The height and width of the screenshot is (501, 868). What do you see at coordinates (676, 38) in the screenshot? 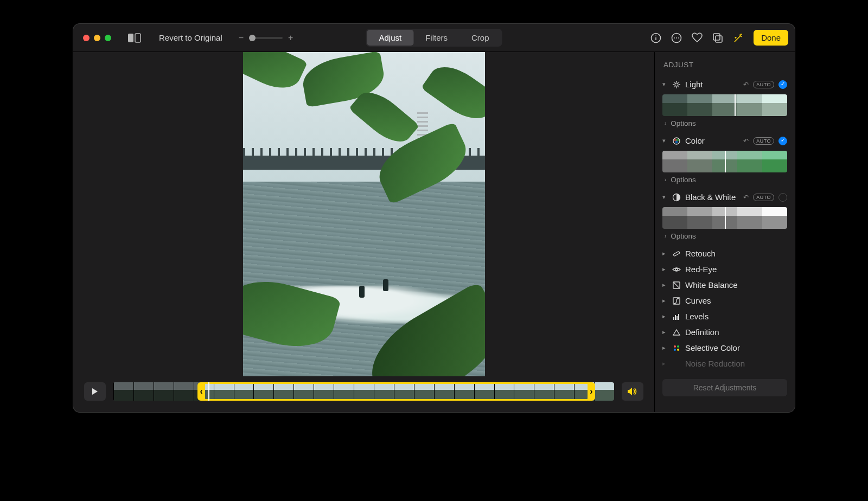
I see `more-options-icon` at bounding box center [676, 38].